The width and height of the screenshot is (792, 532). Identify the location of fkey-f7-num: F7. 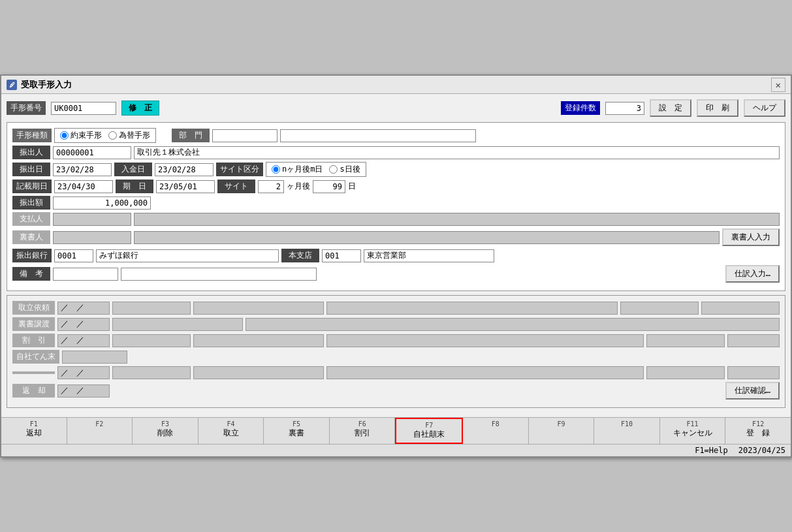
(429, 426).